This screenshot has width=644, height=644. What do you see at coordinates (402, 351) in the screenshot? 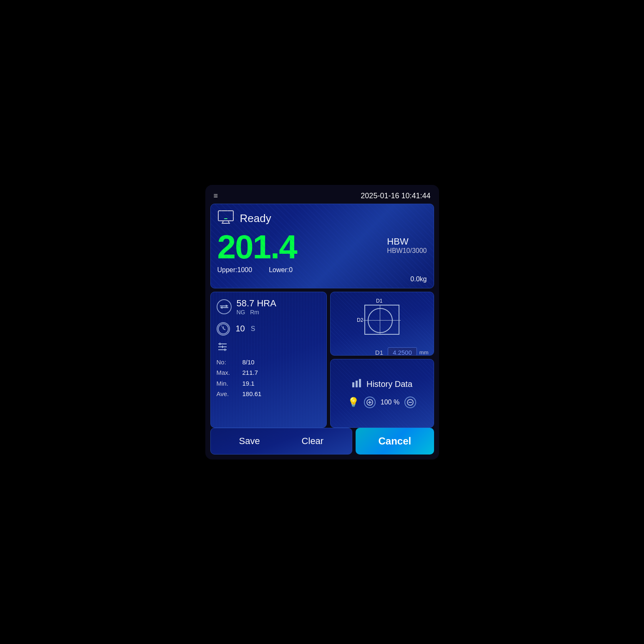
I see `d1-value: 4.2500` at bounding box center [402, 351].